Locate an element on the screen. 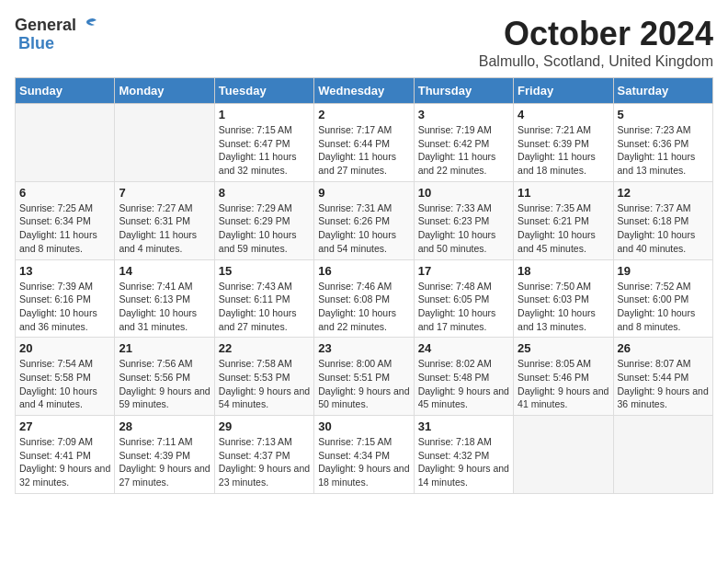 The image size is (728, 563). cell-info: Sunrise: 7:37 AMSunset: 6:18 PMDaylight:… is located at coordinates (664, 228).